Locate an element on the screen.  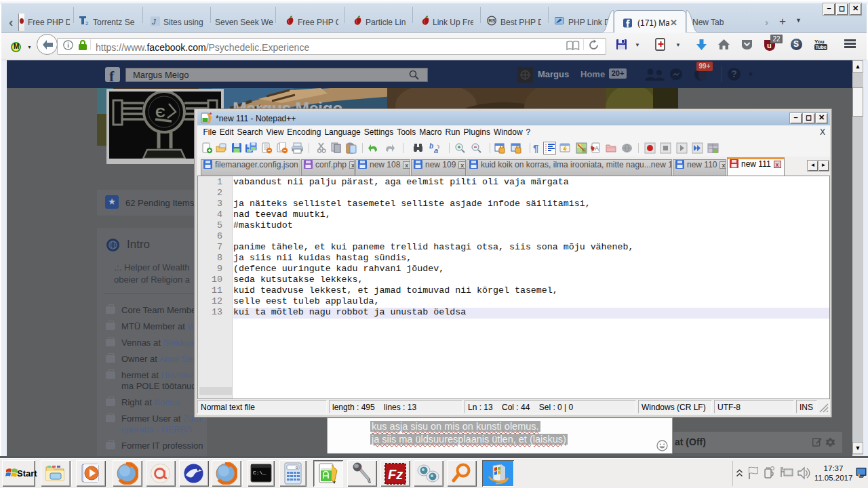
svg-text: C:\_ is located at coordinates (259, 473).